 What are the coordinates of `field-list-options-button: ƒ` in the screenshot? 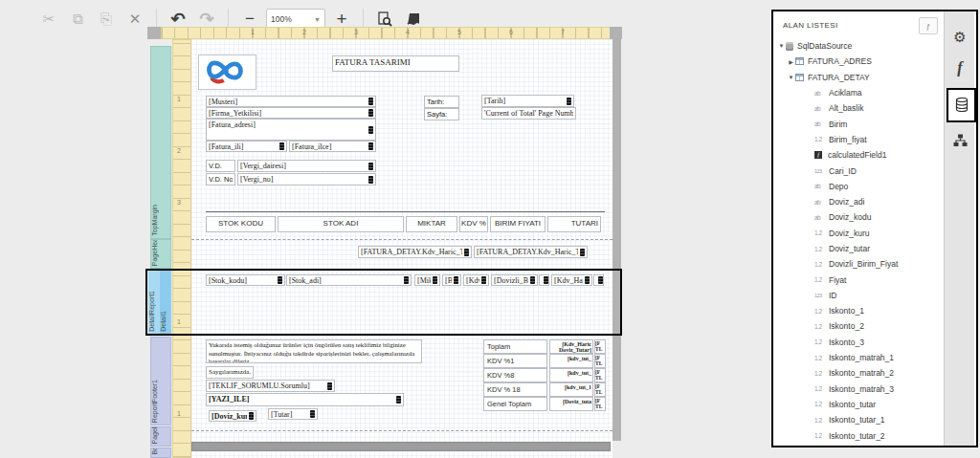 It's located at (928, 26).